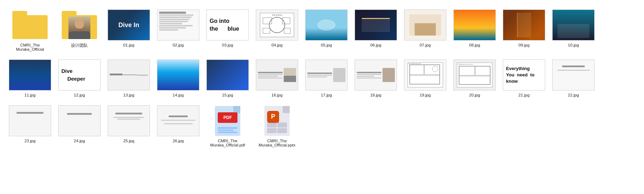 The image size is (644, 194). I want to click on file-22: 22.jpg, so click(573, 78).